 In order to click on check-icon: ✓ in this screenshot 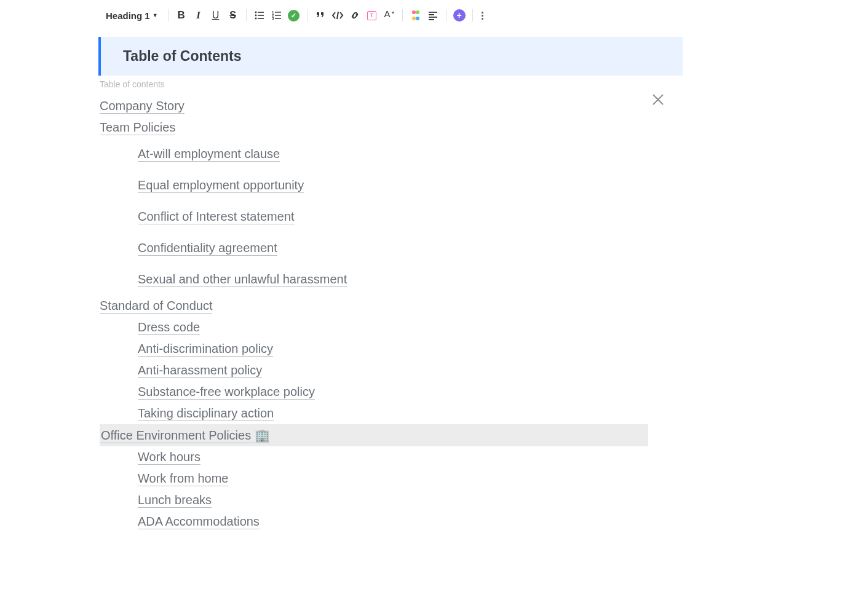, I will do `click(294, 16)`.